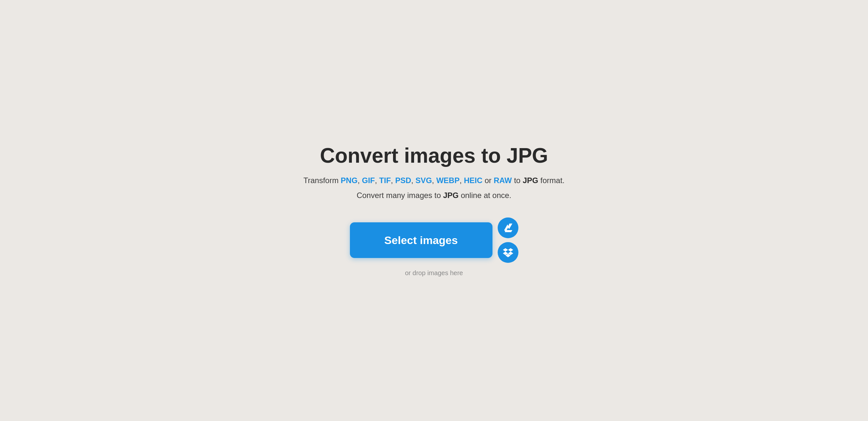  What do you see at coordinates (434, 196) in the screenshot?
I see `subtitle-line2: Convert many images to JPG online at onc…` at bounding box center [434, 196].